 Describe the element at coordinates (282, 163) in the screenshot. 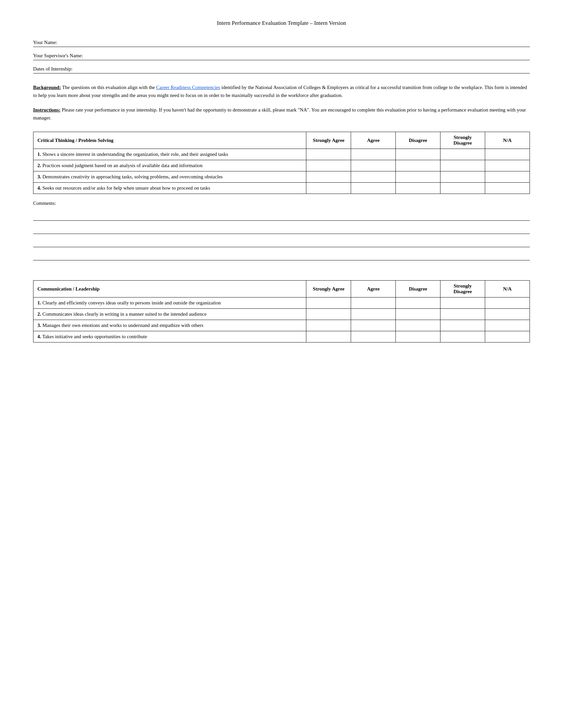

I see `critical-thinking-table: Critical Thinking / Problem Solving Stro…` at that location.